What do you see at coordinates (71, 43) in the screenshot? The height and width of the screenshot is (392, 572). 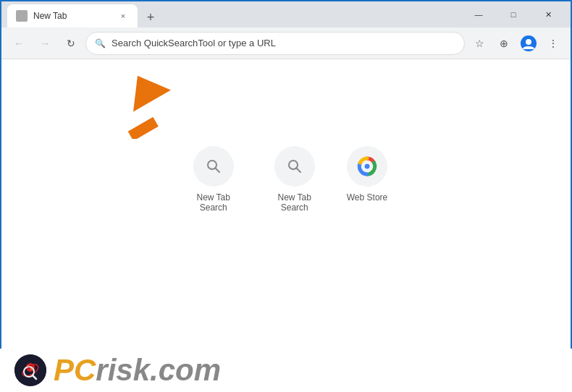 I see `refresh-button: ↻` at bounding box center [71, 43].